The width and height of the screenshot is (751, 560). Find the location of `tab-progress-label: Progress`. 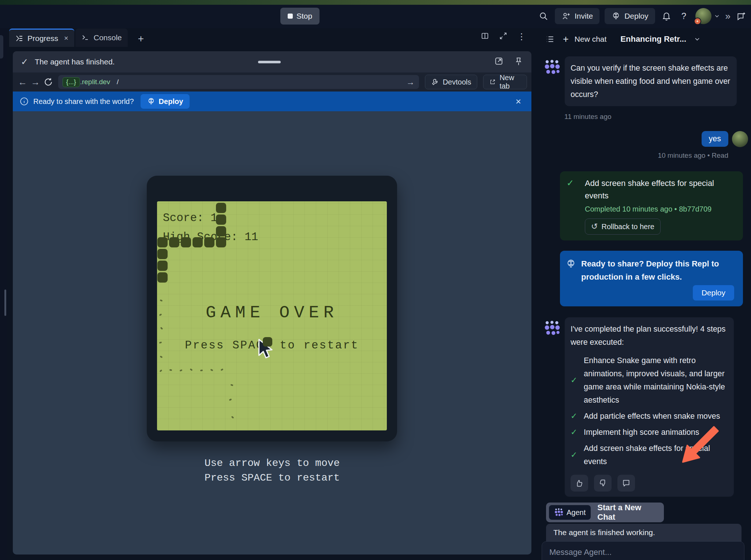

tab-progress-label: Progress is located at coordinates (43, 38).